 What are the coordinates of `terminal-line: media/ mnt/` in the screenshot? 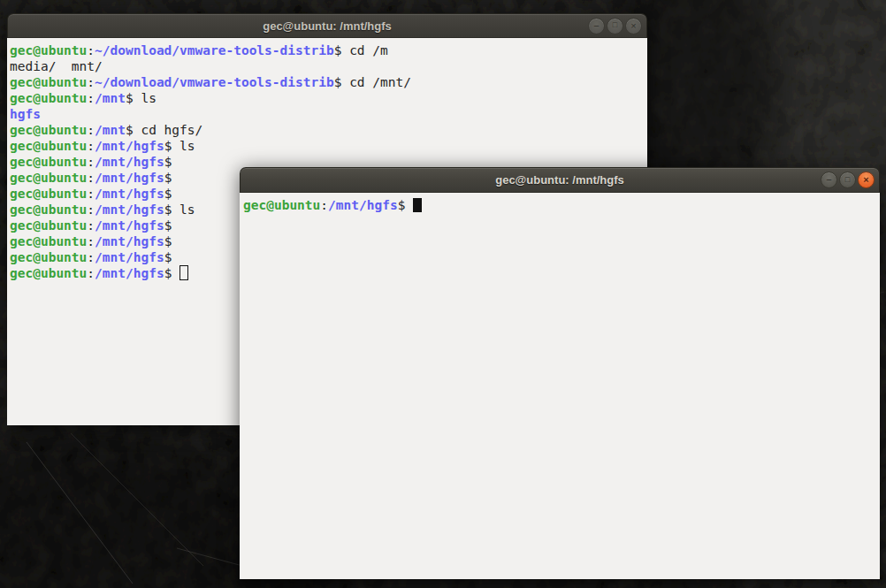 It's located at (327, 66).